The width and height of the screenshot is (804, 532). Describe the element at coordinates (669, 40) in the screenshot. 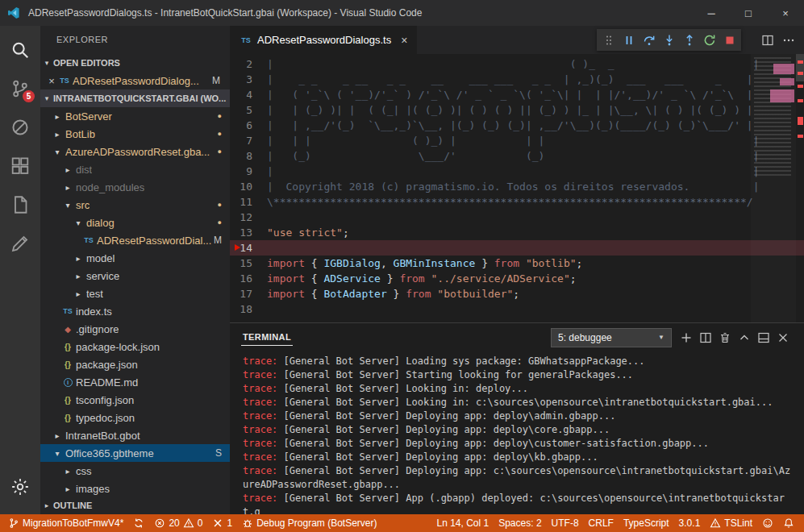

I see `step-into-button` at that location.